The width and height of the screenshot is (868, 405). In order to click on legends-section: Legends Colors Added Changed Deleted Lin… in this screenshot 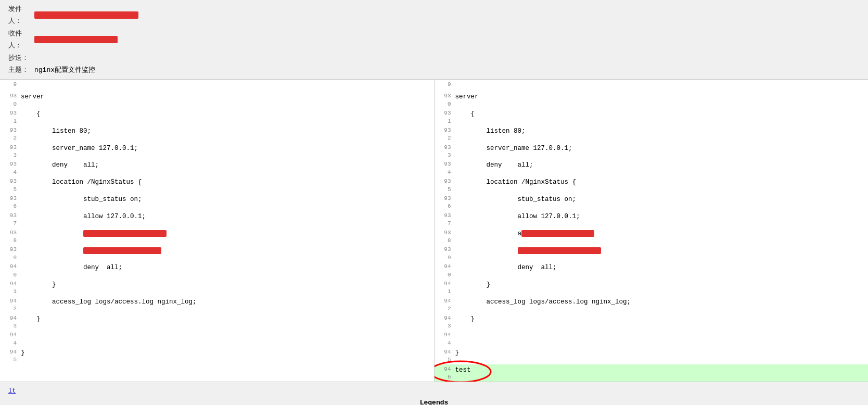, I will do `click(434, 402)`.